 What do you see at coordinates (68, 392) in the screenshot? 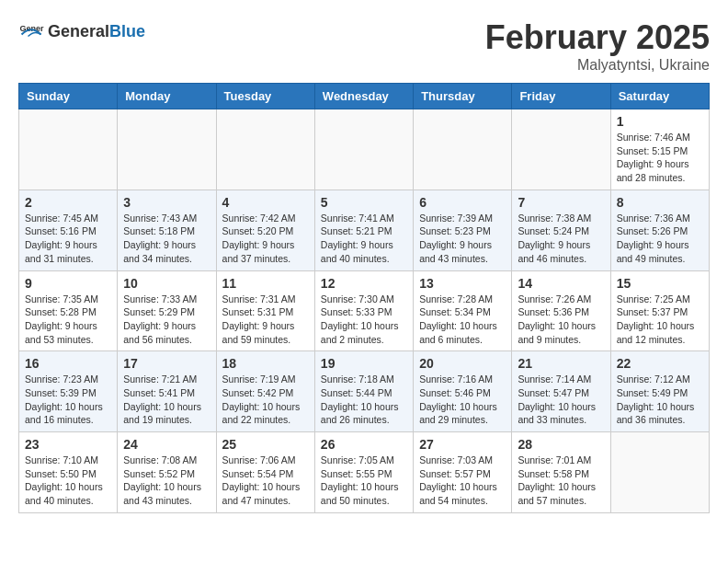
I see `calendar-day-cell: 16Sunrise: 7:23 AM Sunset: 5:39 PM Dayli…` at bounding box center [68, 392].